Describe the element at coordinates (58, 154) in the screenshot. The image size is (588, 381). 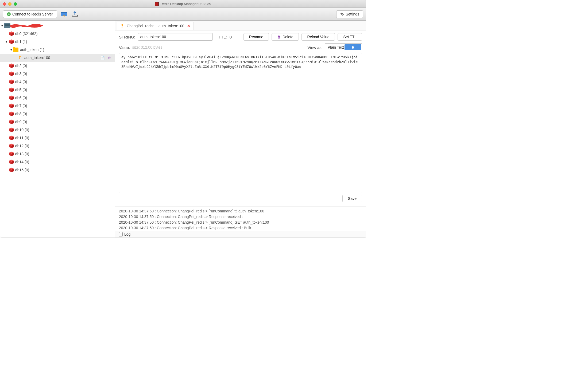
I see `db-node: db13 (0)` at that location.